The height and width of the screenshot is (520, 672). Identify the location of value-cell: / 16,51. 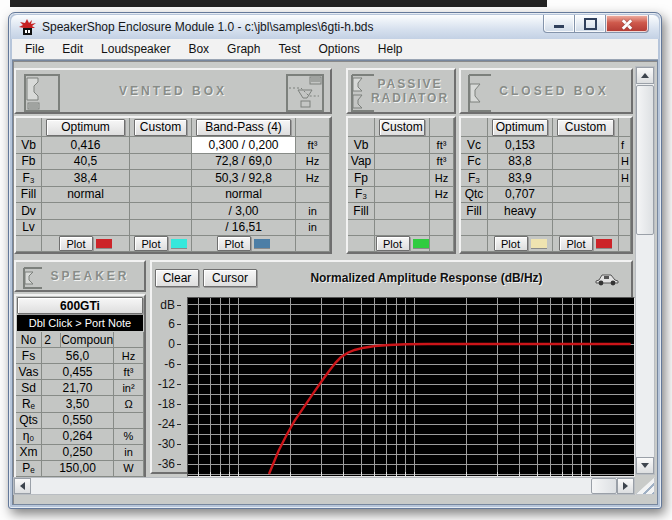
(244, 228).